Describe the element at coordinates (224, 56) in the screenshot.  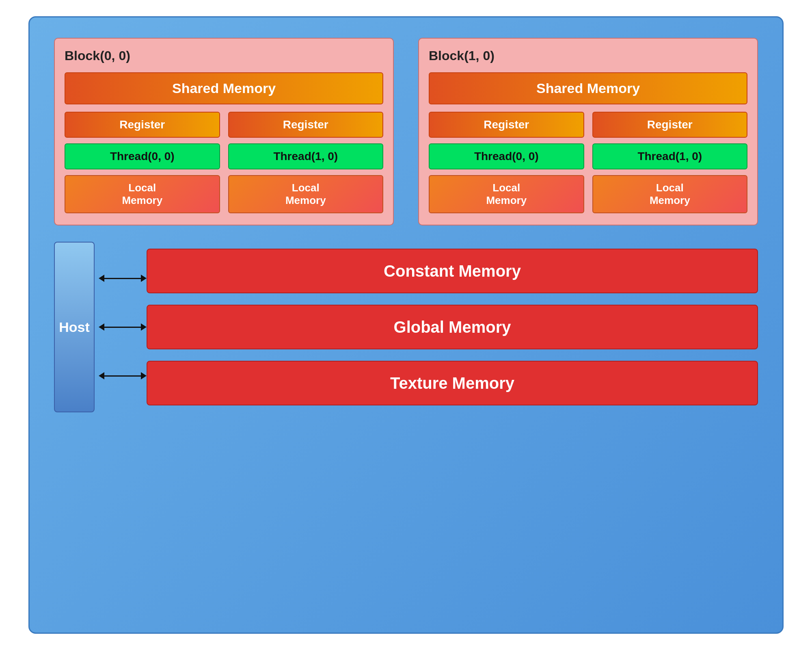
I see `block-0-title: Block(0, 0)` at that location.